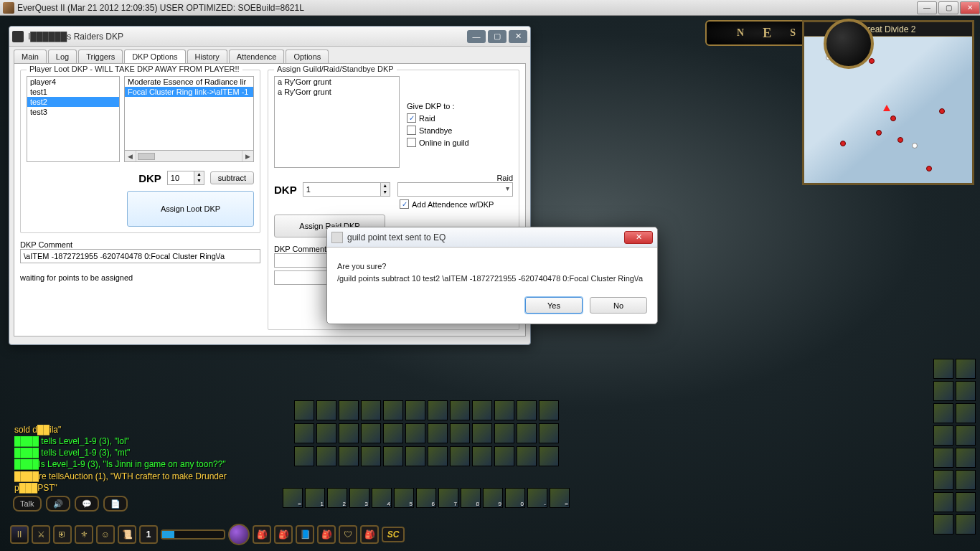  What do you see at coordinates (257, 56) in the screenshot?
I see `tab-attendance: Attendence` at bounding box center [257, 56].